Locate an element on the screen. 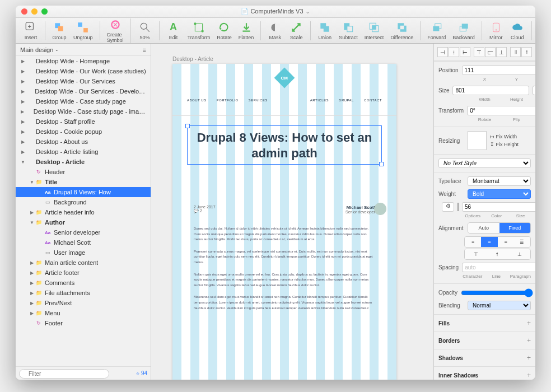 This screenshot has width=551, height=392. close-icon is located at coordinates (25, 11).